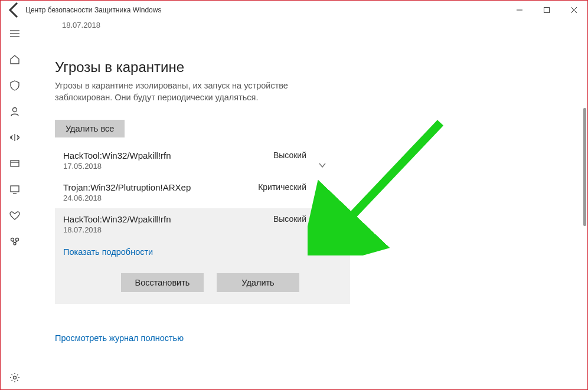 The width and height of the screenshot is (588, 390). Describe the element at coordinates (282, 187) in the screenshot. I see `threat-severity: Критический` at that location.